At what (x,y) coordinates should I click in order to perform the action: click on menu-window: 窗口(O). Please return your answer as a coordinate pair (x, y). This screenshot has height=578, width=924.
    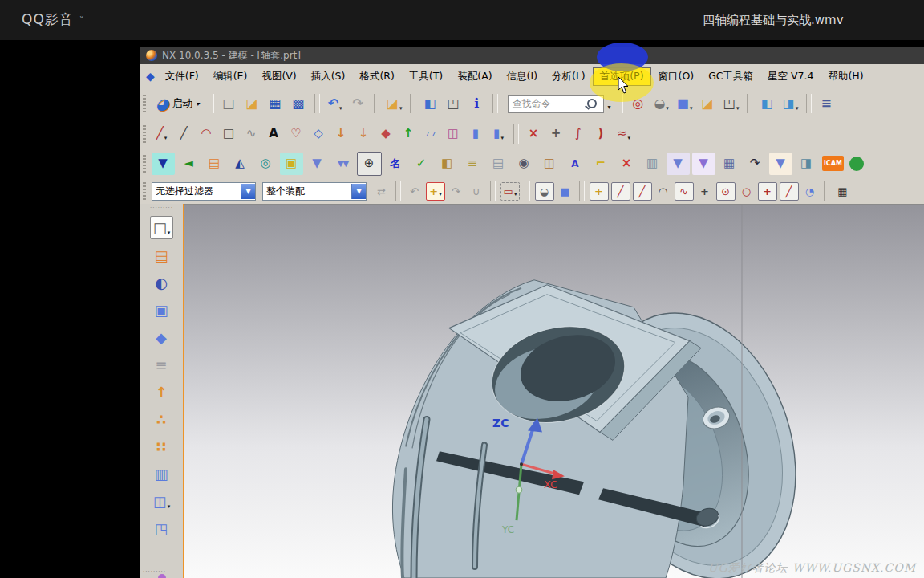
    Looking at the image, I should click on (677, 77).